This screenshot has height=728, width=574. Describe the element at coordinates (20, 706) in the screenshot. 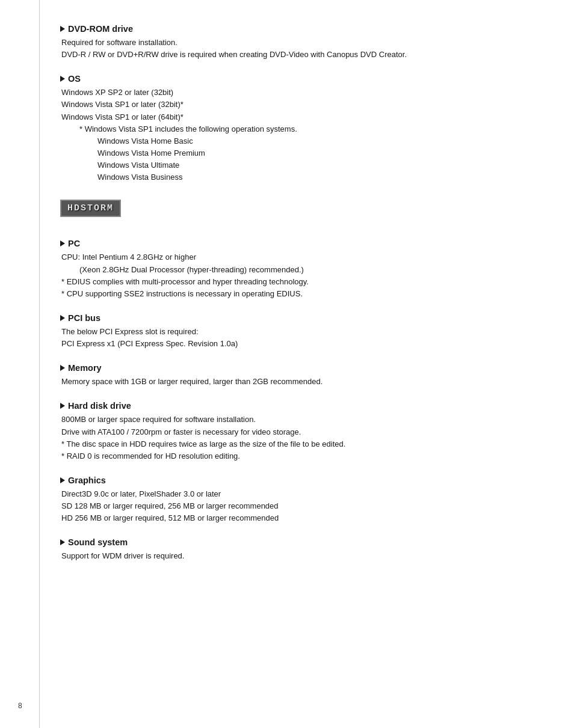

I see `page-number: 8` at that location.